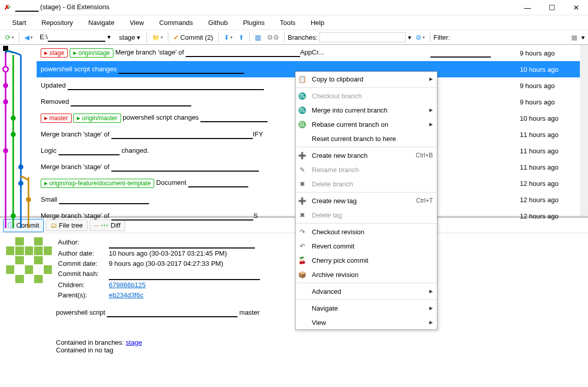 The width and height of the screenshot is (588, 387). What do you see at coordinates (127, 285) in the screenshot?
I see `children-link: 679866b125` at bounding box center [127, 285].